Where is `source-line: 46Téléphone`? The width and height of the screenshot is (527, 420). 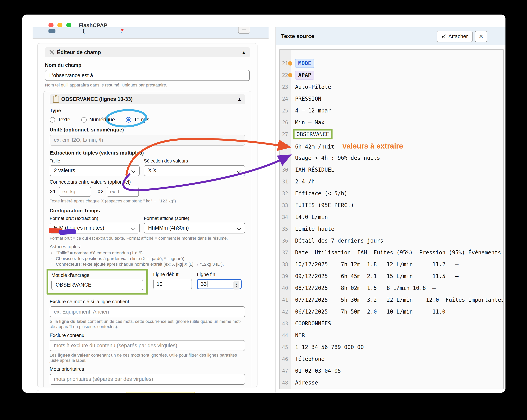 source-line: 46Téléphone is located at coordinates (392, 359).